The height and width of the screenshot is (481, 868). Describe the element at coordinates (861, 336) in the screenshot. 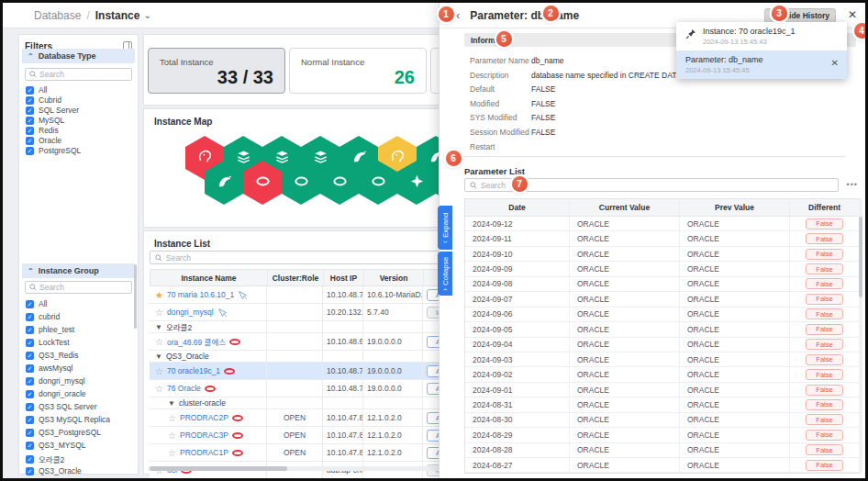

I see `vertical-scrollbar` at that location.